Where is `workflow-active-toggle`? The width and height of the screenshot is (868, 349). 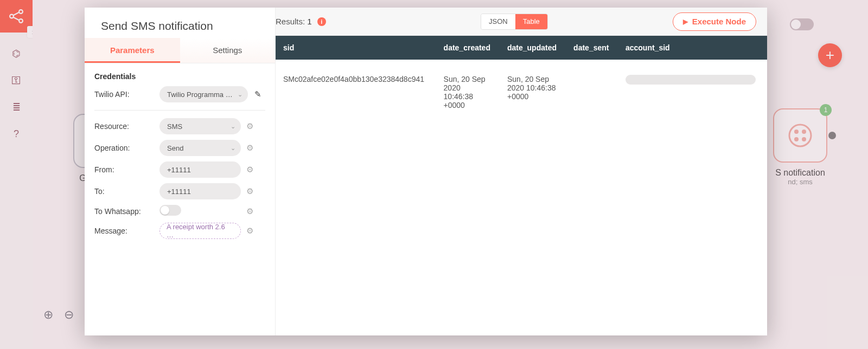
workflow-active-toggle is located at coordinates (802, 24).